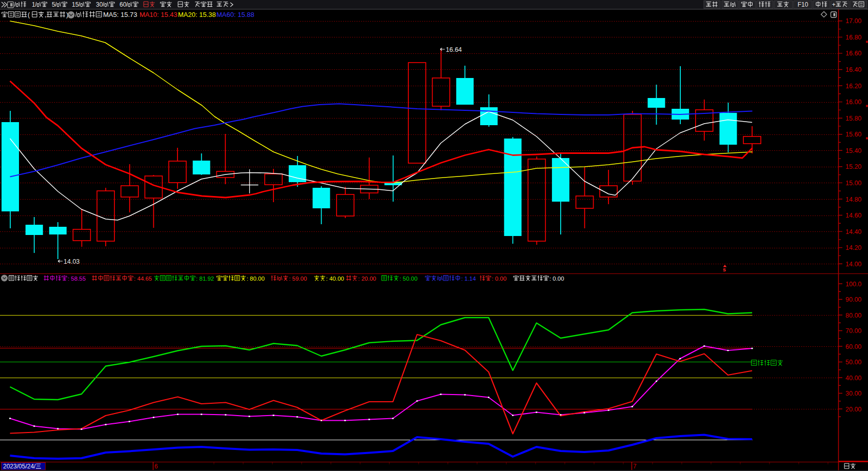  Describe the element at coordinates (854, 200) in the screenshot. I see `svg-text: 14.80` at that location.